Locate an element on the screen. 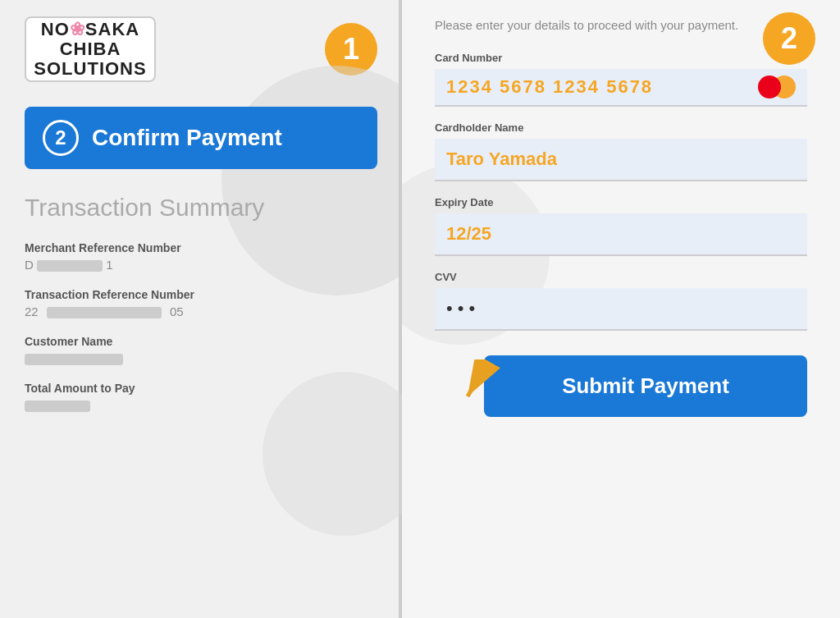  logo-text: NO❀SAKACHIBASOLUTIONS is located at coordinates (90, 49).